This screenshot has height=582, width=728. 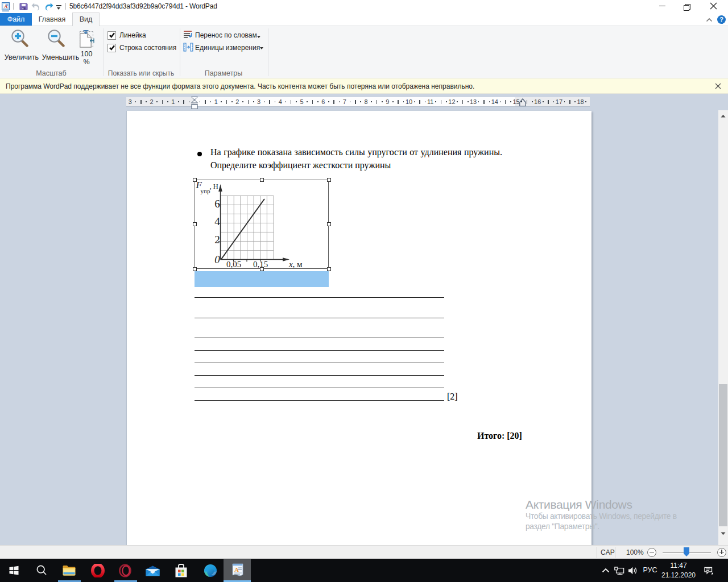 What do you see at coordinates (217, 203) in the screenshot?
I see `svg-text: 6` at bounding box center [217, 203].